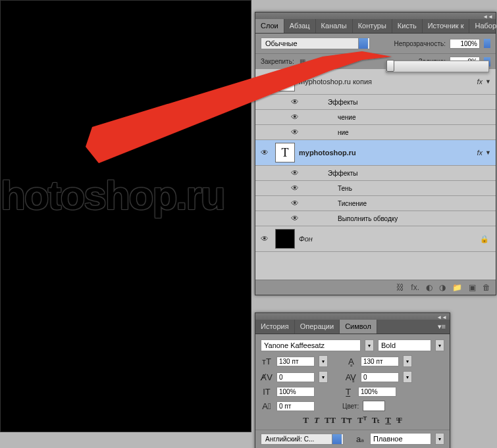 The width and height of the screenshot is (497, 448). Describe the element at coordinates (353, 316) in the screenshot. I see `char-panel-header: ◄◄` at that location.